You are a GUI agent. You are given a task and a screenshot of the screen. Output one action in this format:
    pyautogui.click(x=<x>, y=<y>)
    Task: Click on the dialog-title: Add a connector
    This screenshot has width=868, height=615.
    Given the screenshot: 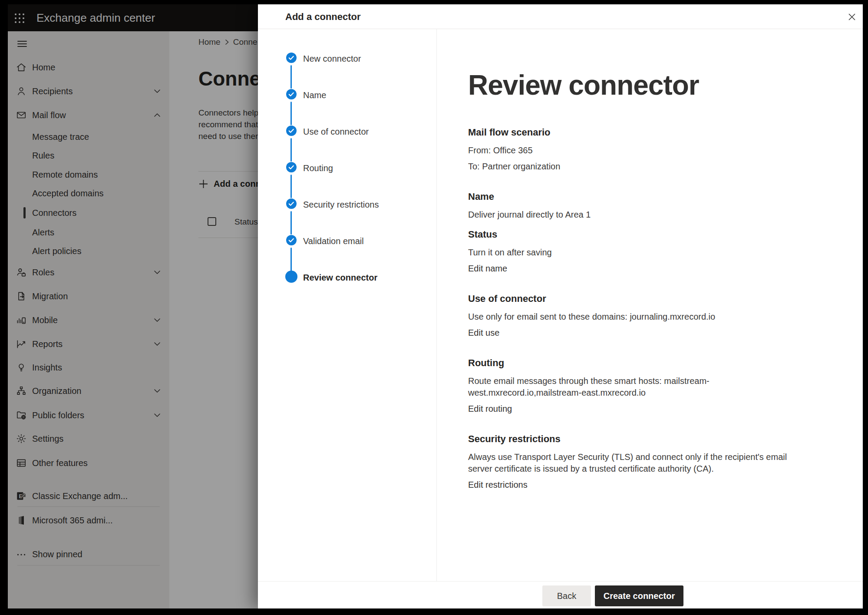 What is the action you would take?
    pyautogui.click(x=323, y=17)
    